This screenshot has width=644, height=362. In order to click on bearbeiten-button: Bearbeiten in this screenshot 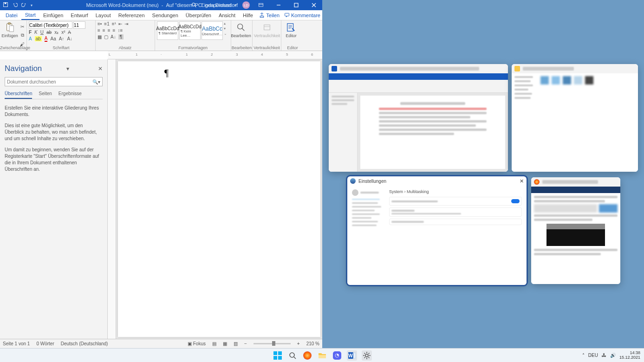, I will do `click(241, 30)`.